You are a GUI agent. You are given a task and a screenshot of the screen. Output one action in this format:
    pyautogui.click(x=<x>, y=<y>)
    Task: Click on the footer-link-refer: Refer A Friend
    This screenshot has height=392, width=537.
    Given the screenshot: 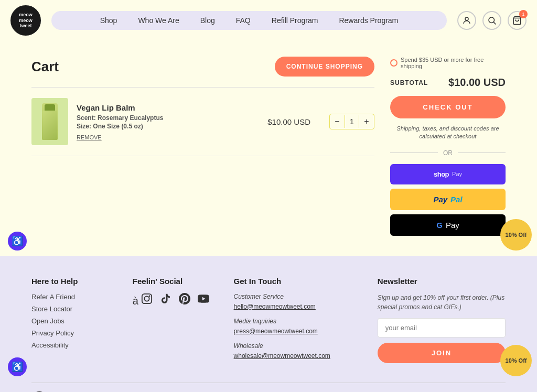 What is the action you would take?
    pyautogui.click(x=74, y=297)
    